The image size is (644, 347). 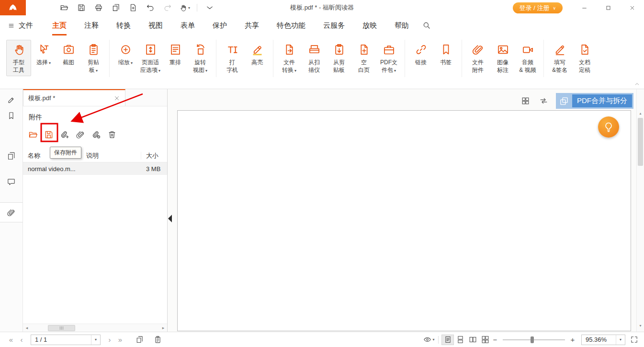 I want to click on pdf-merge-split-button: PDF合并与拆分, so click(x=595, y=101).